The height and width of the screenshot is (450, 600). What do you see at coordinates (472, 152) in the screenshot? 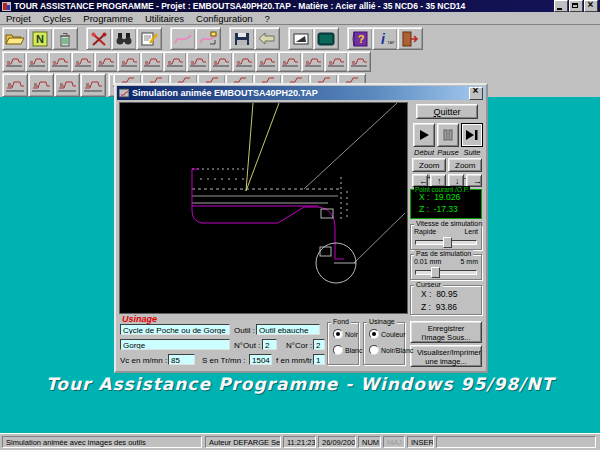
I see `next-label: Suite` at bounding box center [472, 152].